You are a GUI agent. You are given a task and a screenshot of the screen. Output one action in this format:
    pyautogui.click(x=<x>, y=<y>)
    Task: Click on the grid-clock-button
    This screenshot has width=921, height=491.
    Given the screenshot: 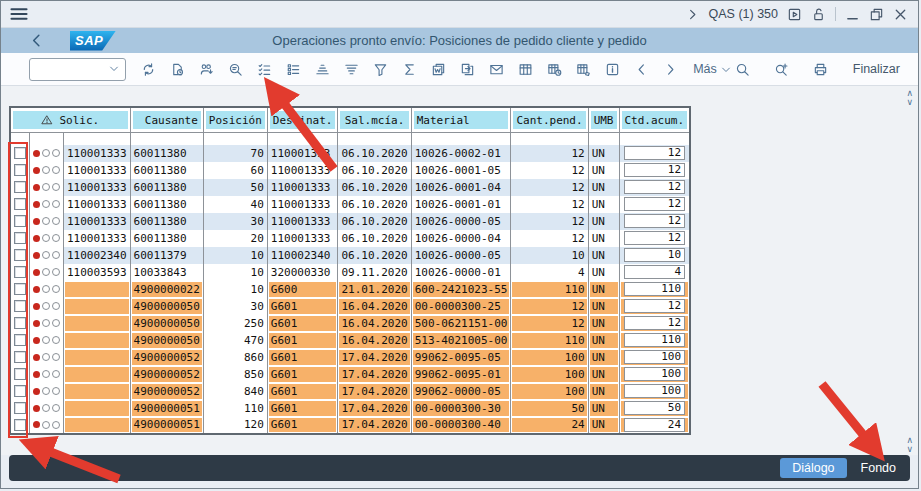 What is the action you would take?
    pyautogui.click(x=554, y=70)
    